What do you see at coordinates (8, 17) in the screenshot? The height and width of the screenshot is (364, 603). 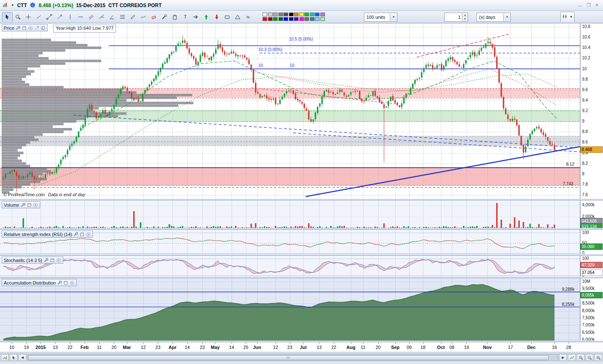 I see `select-tool` at bounding box center [8, 17].